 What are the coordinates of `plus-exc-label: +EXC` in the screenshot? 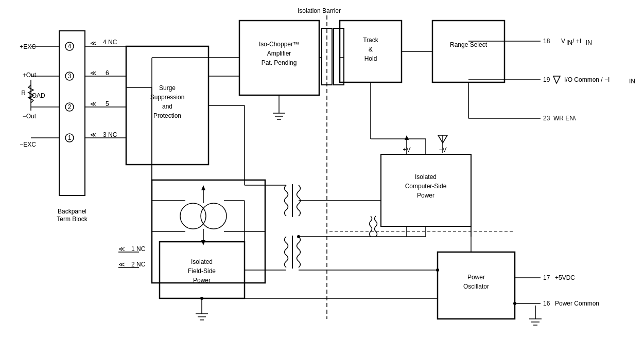 It's located at (28, 47).